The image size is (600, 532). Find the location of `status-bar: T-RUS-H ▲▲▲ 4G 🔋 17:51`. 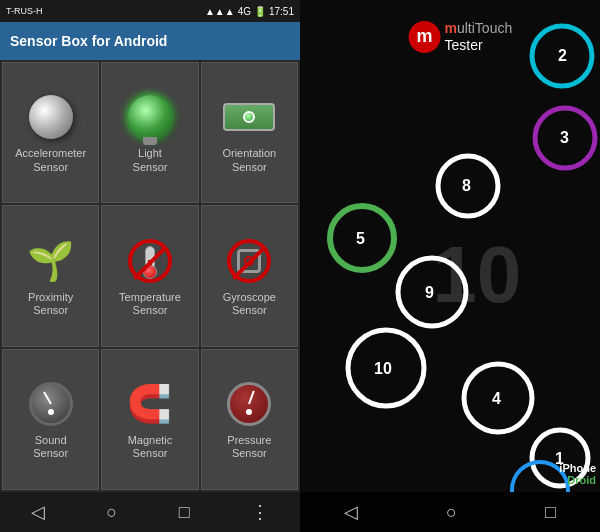

status-bar: T-RUS-H ▲▲▲ 4G 🔋 17:51 is located at coordinates (150, 11).